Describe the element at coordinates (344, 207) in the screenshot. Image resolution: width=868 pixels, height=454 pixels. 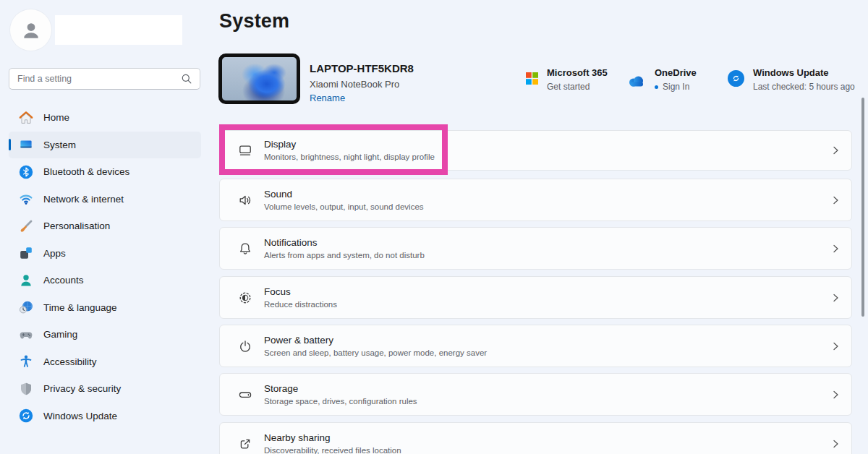
I see `row-subtitle: Volume levels, output, input, sound devi…` at that location.